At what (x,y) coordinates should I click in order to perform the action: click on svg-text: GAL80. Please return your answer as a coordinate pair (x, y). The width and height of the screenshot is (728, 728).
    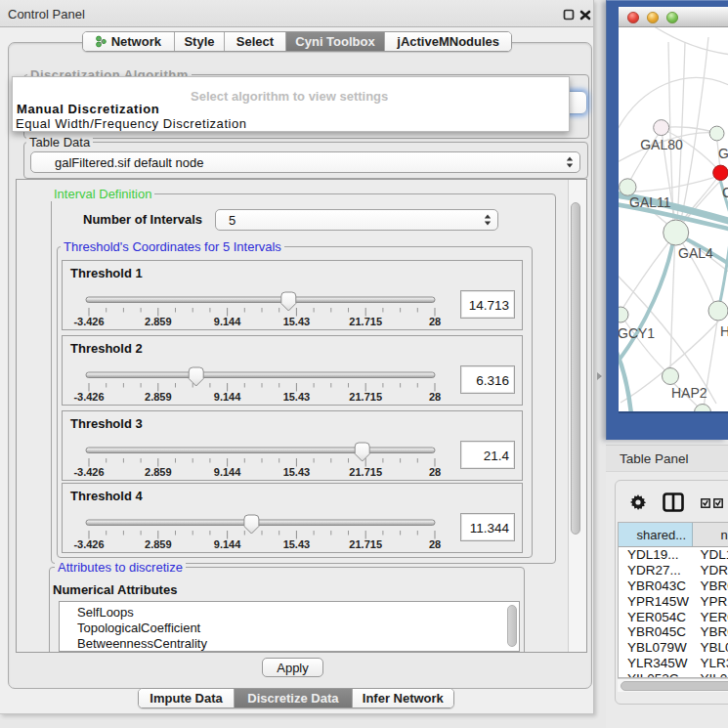
    Looking at the image, I should click on (662, 145).